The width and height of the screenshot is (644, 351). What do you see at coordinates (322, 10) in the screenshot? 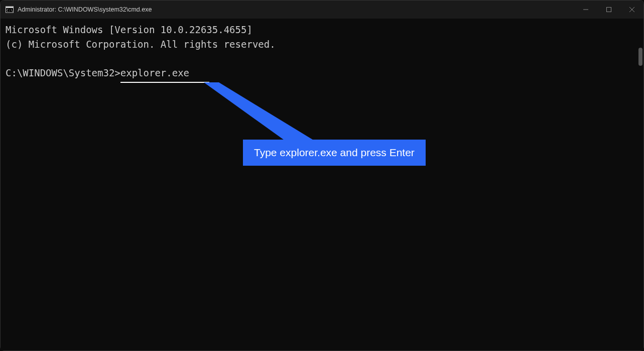
I see `titlebar: C:\ Administrator: C:\WINDOWS\system32\c…` at bounding box center [322, 10].